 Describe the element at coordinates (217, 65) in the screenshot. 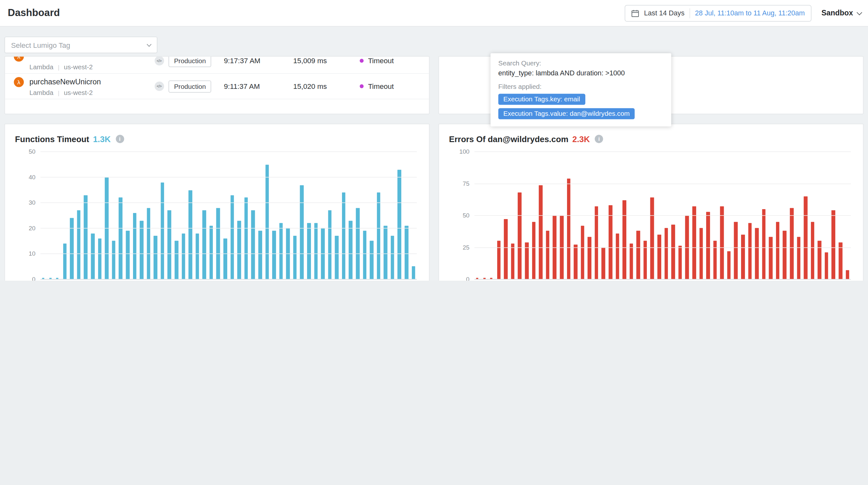

I see `table-row: λ Lambda | us-west-2 </> Production 9:17…` at that location.